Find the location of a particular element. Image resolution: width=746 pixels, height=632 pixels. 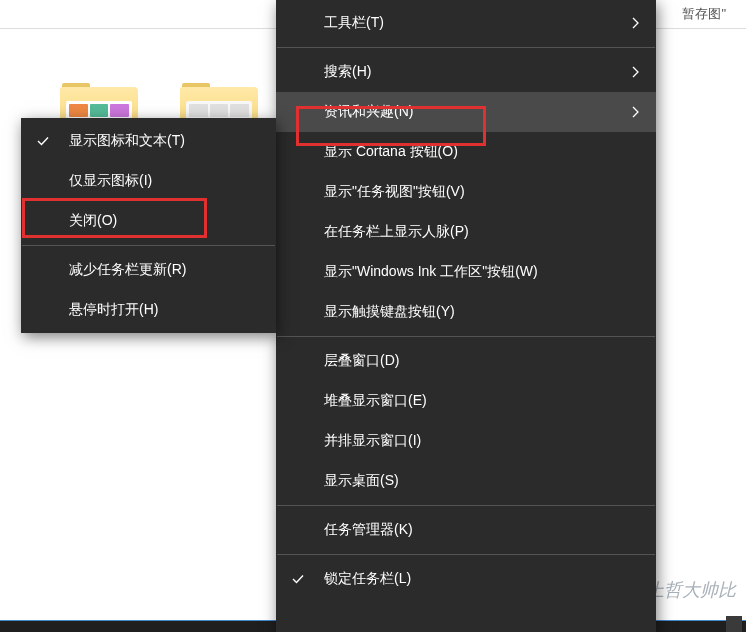

menuitem-side-by-side: 并排显示窗口(I) is located at coordinates (466, 441).